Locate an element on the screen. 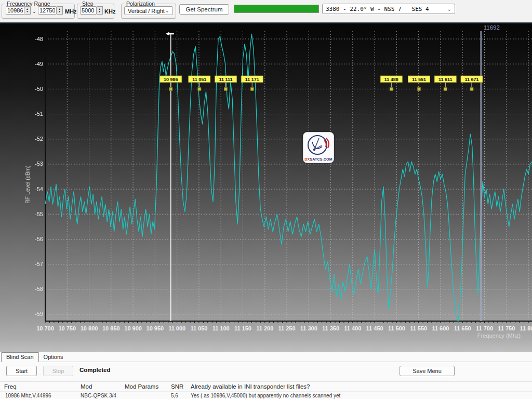  x-tick-label: 11 500 is located at coordinates (397, 328).